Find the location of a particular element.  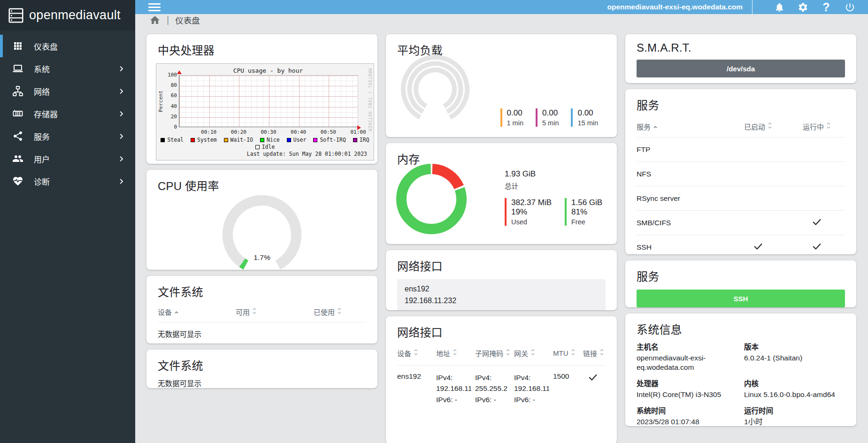

breadcrumb: | 仪表盘 is located at coordinates (501, 20).